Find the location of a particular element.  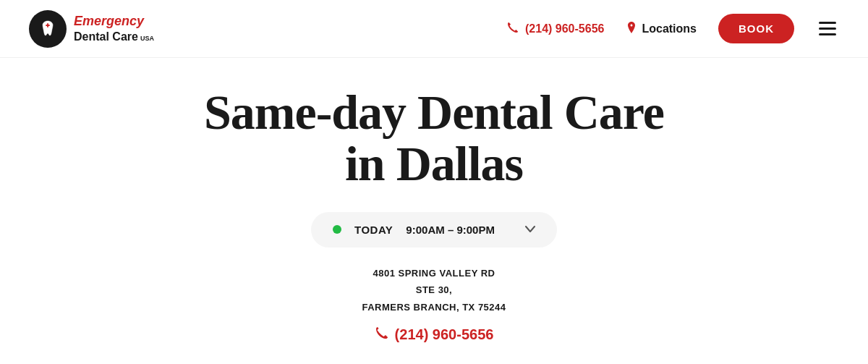

address-line-1: 4801 SPRING VALLEY RD is located at coordinates (434, 274).